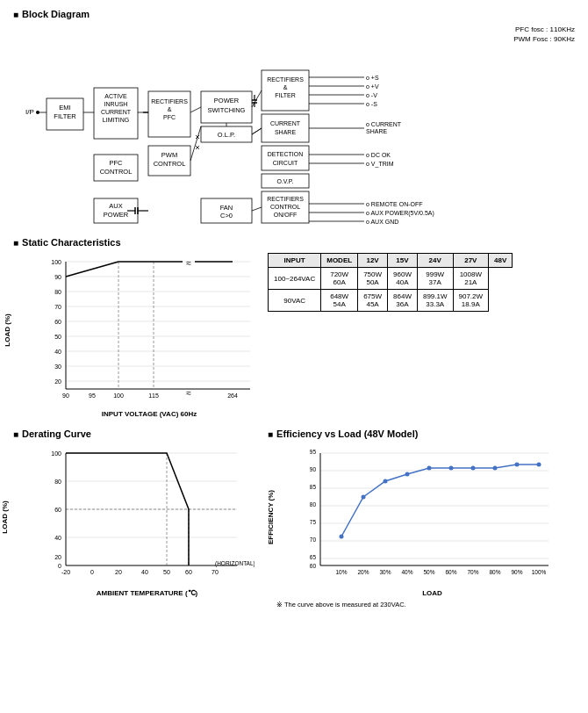  What do you see at coordinates (539, 573) in the screenshot?
I see `svg-text: 100%` at bounding box center [539, 573].